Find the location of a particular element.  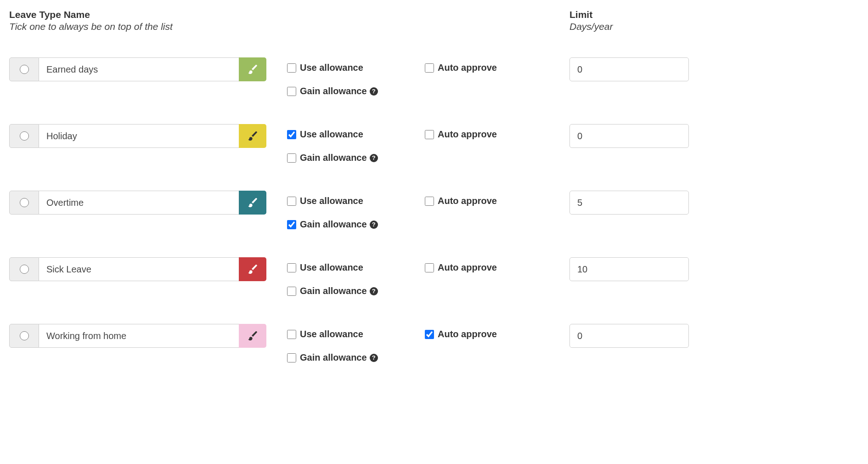

header-limit-subtitle: Days/year is located at coordinates (629, 27).